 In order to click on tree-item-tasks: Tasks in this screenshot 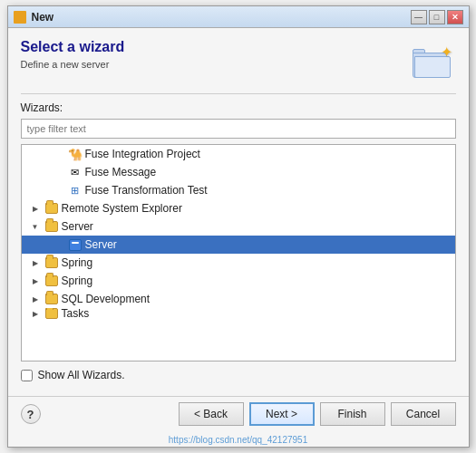, I will do `click(238, 313)`.